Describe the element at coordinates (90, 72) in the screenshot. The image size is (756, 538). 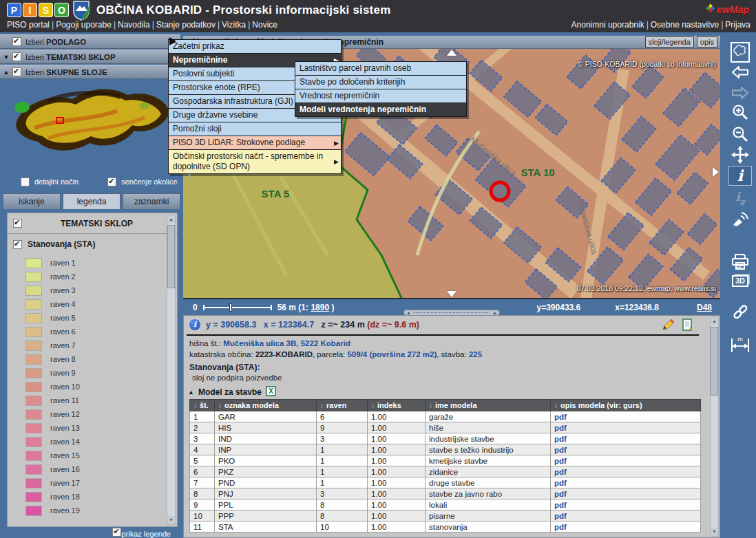
I see `sidebar-group-skupne-sloje: ▲Izberi SKUPNE SLOJE` at that location.